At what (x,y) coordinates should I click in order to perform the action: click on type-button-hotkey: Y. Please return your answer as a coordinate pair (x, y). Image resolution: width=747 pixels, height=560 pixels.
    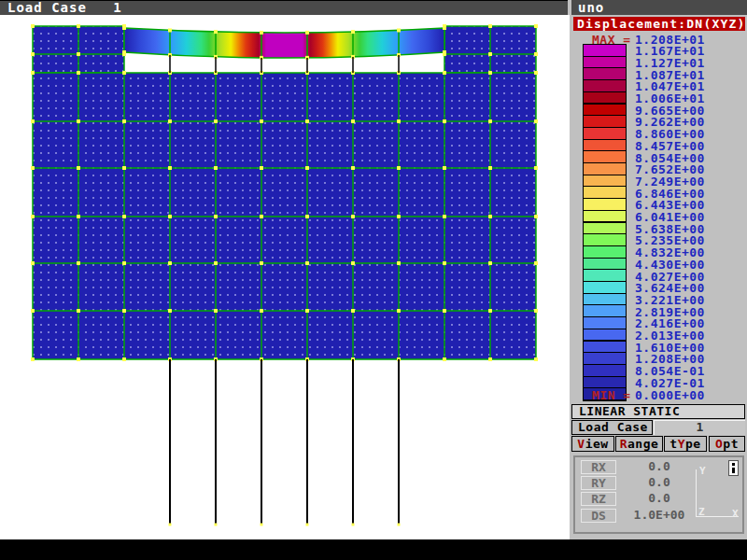
    Looking at the image, I should click on (682, 444).